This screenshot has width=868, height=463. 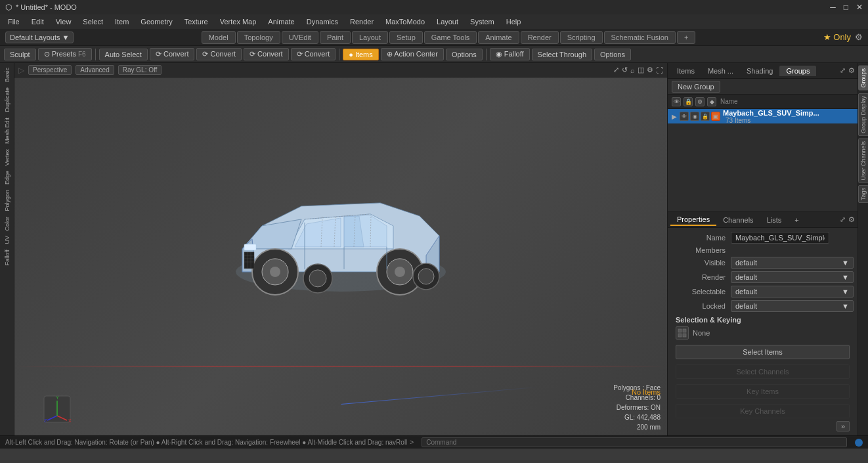 I want to click on tab-uvedit: UVEdit, so click(x=300, y=37).